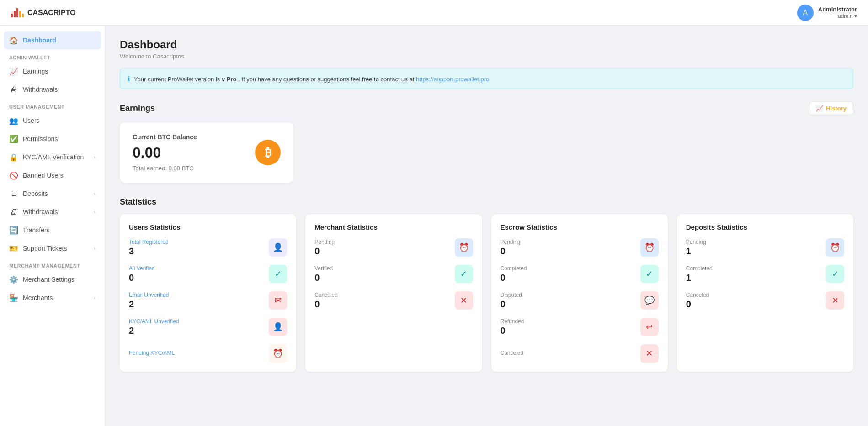  Describe the element at coordinates (650, 274) in the screenshot. I see `stat-icon-escrow-completed: ✓` at that location.